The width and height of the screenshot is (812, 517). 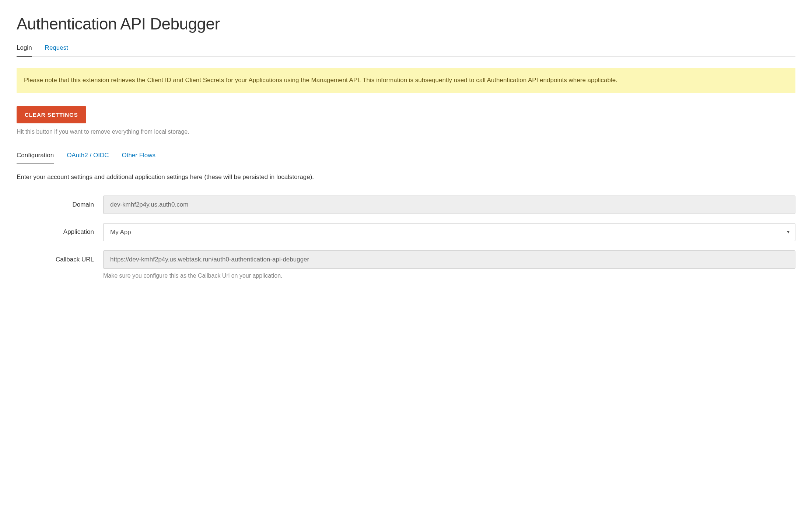 I want to click on page-title: Authentication API Debugger, so click(x=406, y=24).